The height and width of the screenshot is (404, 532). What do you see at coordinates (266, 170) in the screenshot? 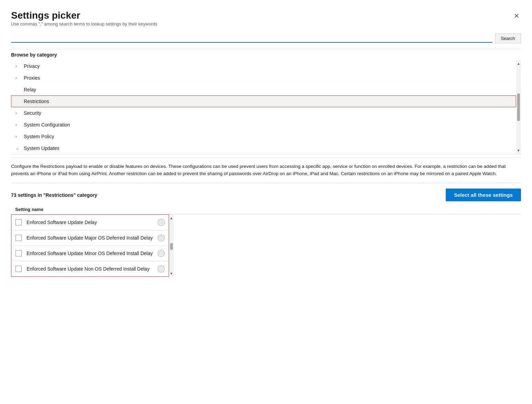
I see `category-description: Configure the Restrictions payload to en…` at bounding box center [266, 170].